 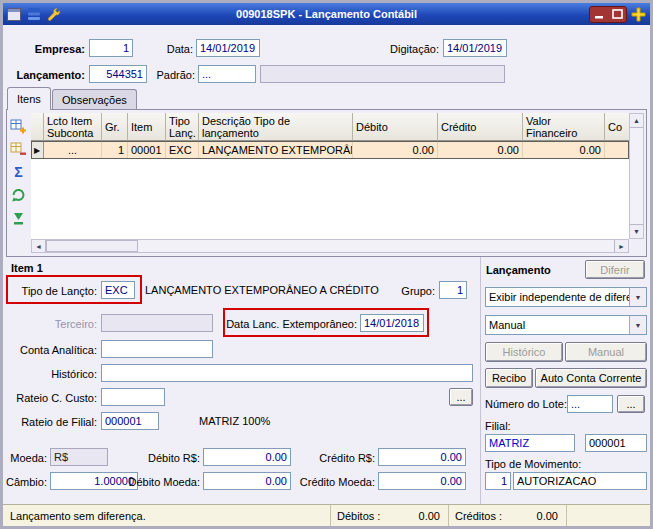 What do you see at coordinates (326, 56) in the screenshot?
I see `header-form: Empresa: 1 Data: 14/01/2019 Digitação: 1…` at bounding box center [326, 56].